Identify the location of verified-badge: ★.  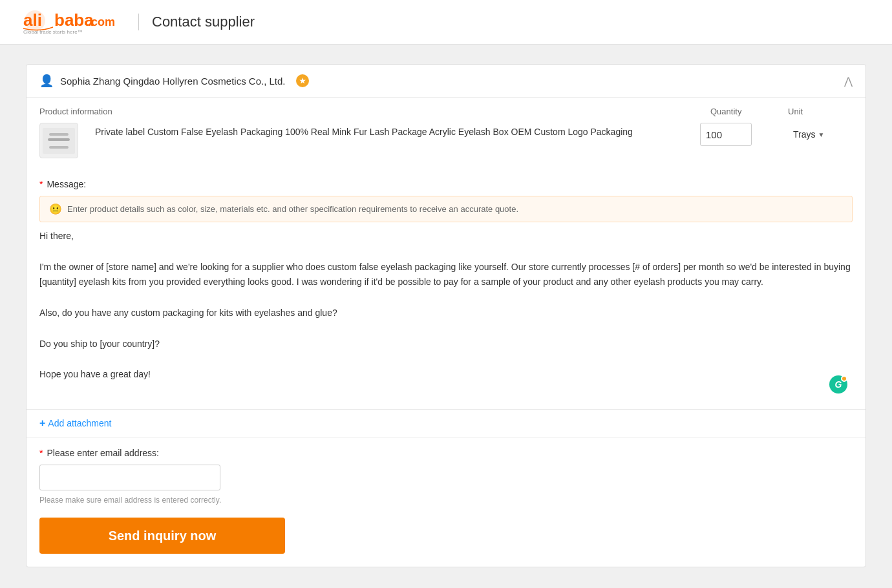
(303, 81).